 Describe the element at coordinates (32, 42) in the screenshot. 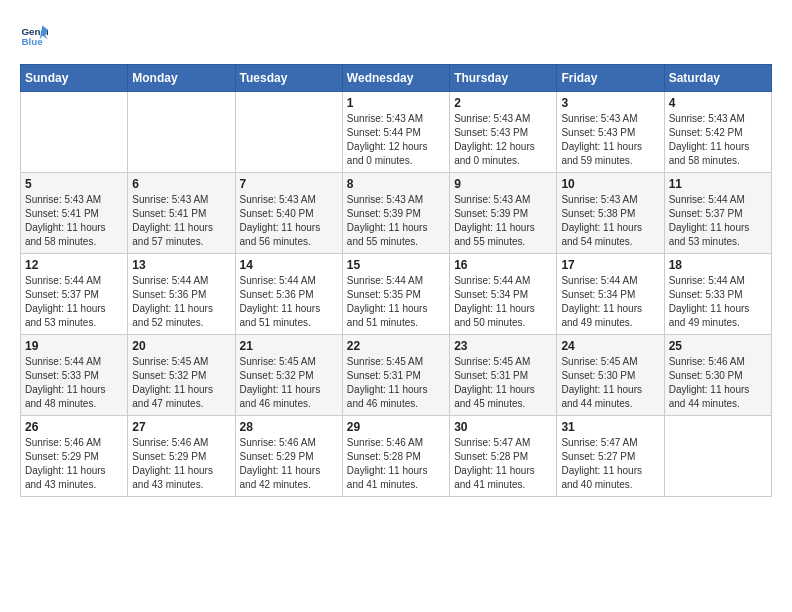

I see `svg-text: Blue` at that location.